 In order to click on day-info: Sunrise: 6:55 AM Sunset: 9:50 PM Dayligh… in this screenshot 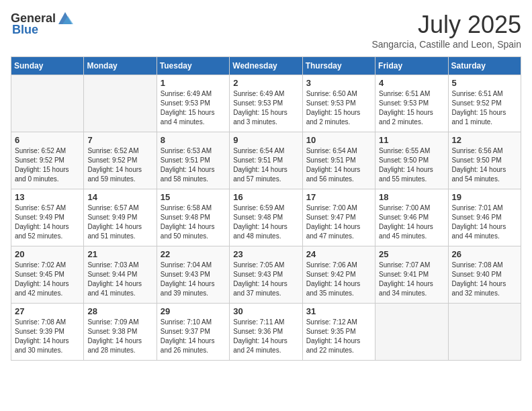, I will do `click(411, 165)`.